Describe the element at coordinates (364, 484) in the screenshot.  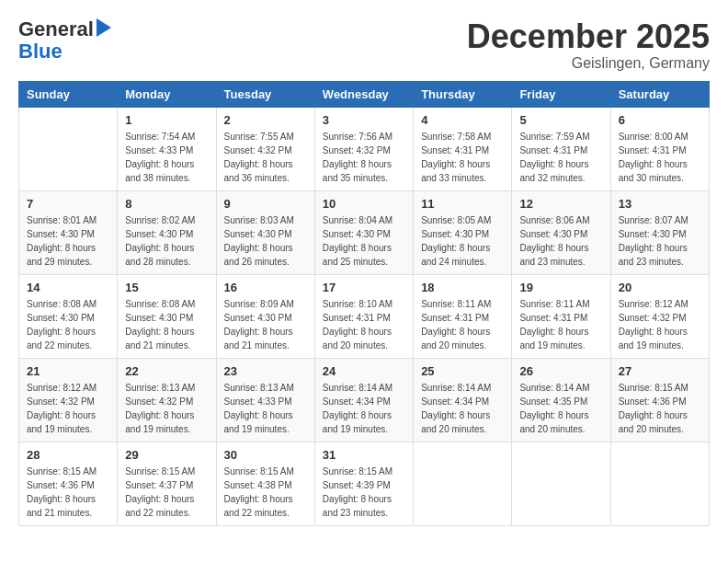
I see `calendar-cell: 31Sunrise: 8:15 AM Sunset: 4:39 PM Dayli…` at that location.